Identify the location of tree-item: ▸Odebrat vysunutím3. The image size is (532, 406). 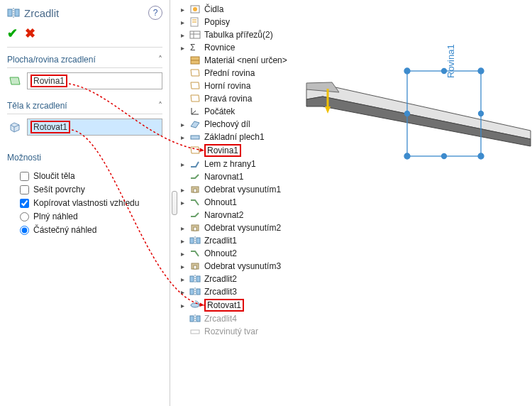
(246, 266).